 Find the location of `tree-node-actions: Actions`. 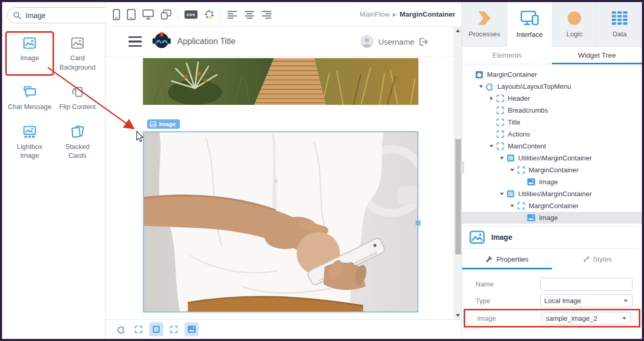

tree-node-actions: Actions is located at coordinates (552, 134).